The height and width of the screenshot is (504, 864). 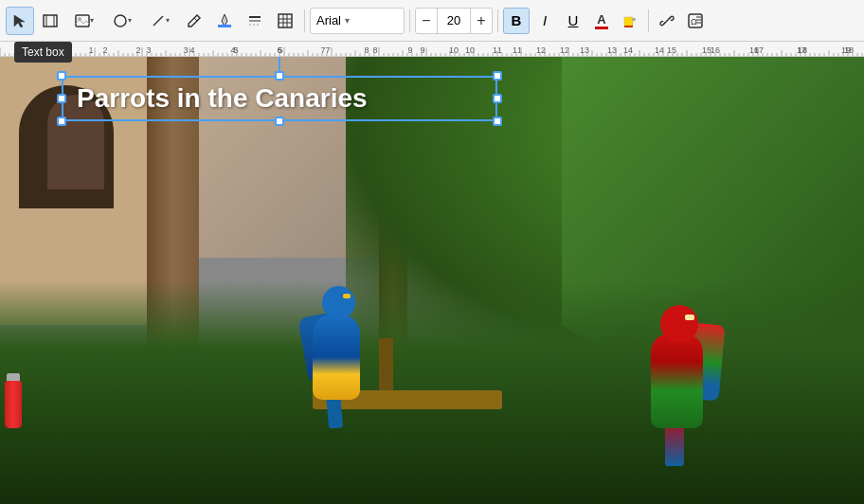 I want to click on parrot-blue-macaw, so click(x=341, y=343).